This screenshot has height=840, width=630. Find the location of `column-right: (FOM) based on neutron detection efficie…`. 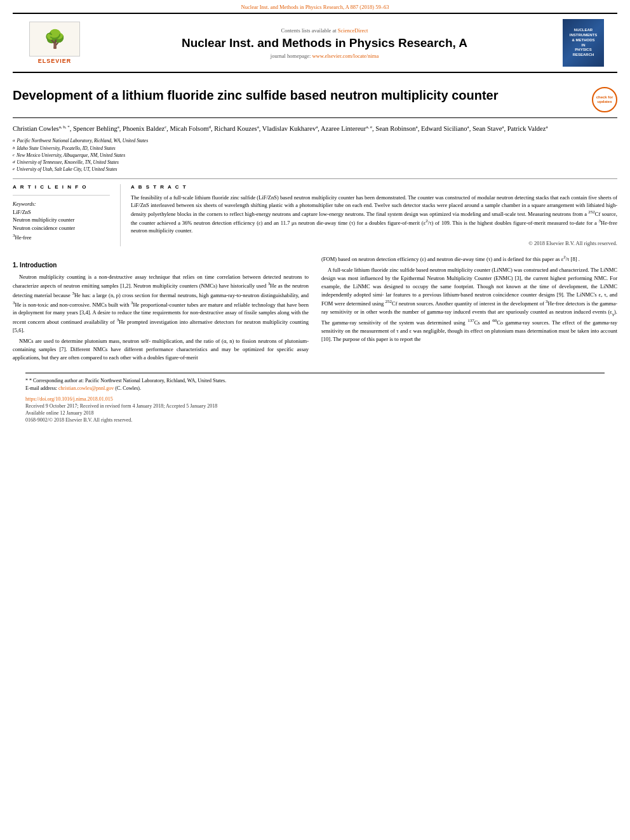

column-right: (FOM) based on neutron detection efficie… is located at coordinates (469, 310).